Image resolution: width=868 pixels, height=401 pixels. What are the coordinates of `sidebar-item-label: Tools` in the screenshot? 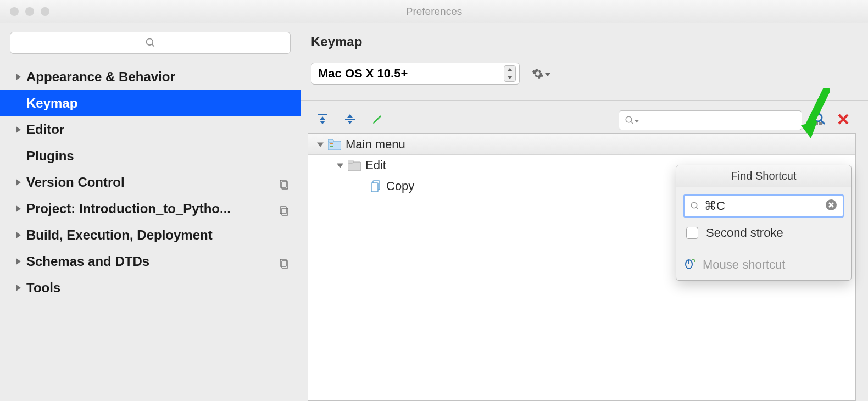 It's located at (43, 288).